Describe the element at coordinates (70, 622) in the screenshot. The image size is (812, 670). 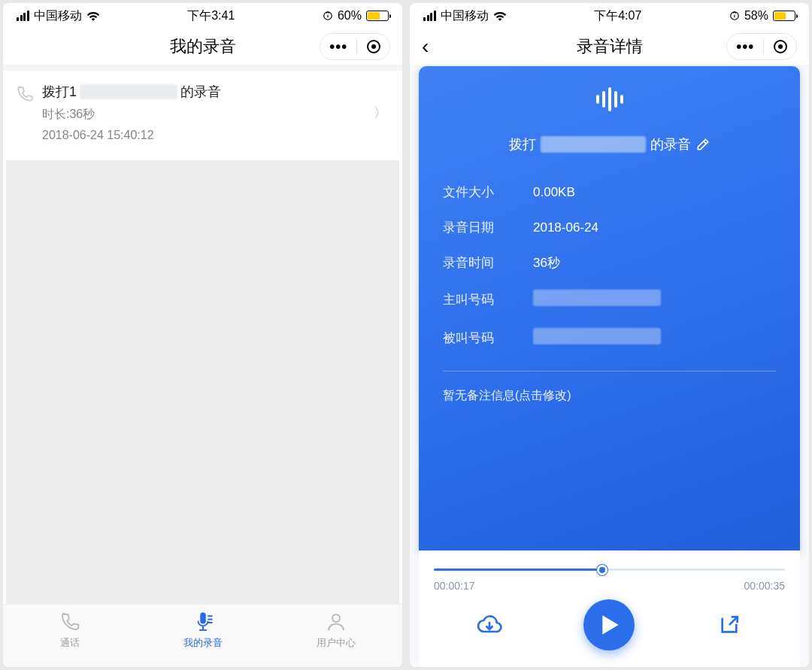
I see `phone-tab-icon` at that location.